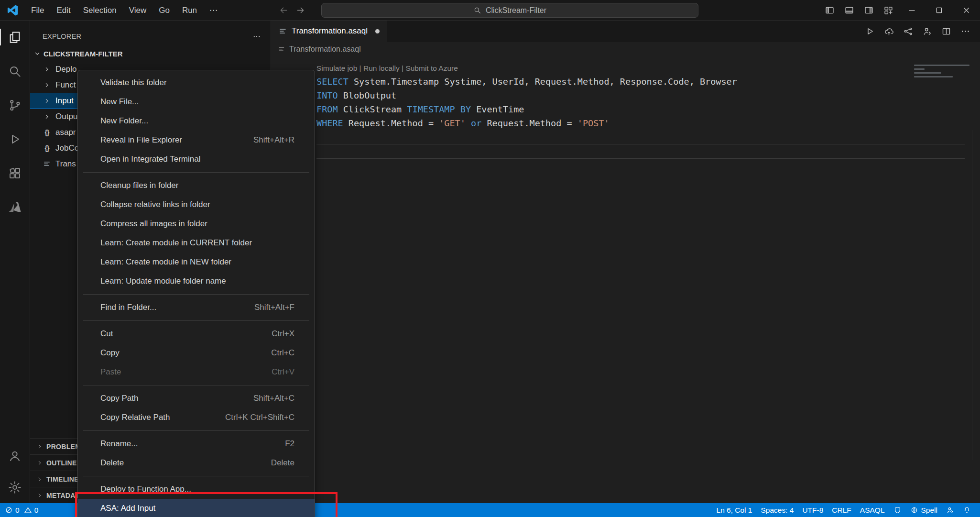 Image resolution: width=980 pixels, height=517 pixels. Describe the element at coordinates (196, 418) in the screenshot. I see `context-menu-item-copy-relative-path: Copy Relative PathCtrl+K Ctrl+Shift+C` at that location.